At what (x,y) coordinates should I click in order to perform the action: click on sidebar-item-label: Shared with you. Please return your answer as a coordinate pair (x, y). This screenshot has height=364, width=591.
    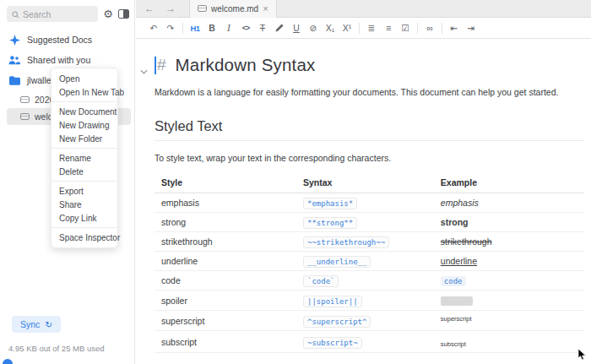
    Looking at the image, I should click on (59, 60).